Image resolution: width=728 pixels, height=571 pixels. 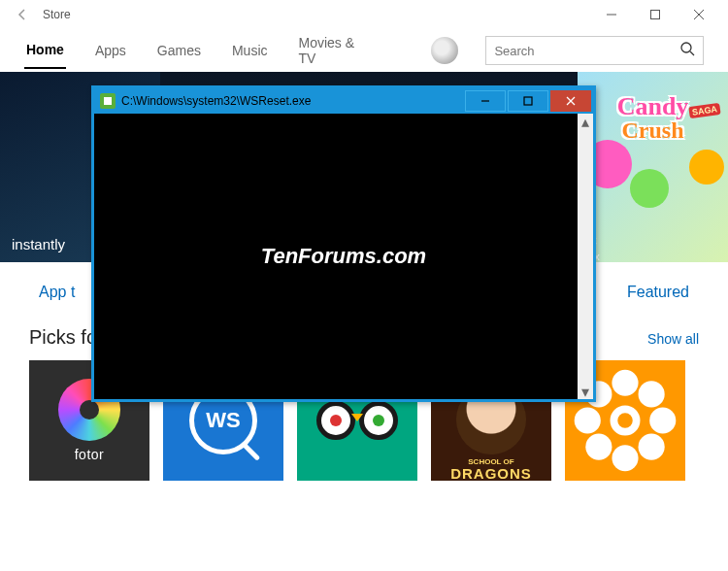 What do you see at coordinates (56, 15) in the screenshot?
I see `window-title: Store` at bounding box center [56, 15].